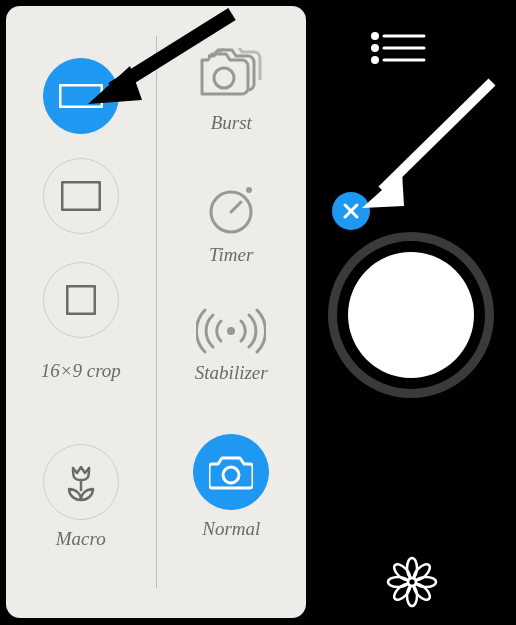 This screenshot has height=625, width=516. I want to click on timer-label: Timer, so click(231, 255).